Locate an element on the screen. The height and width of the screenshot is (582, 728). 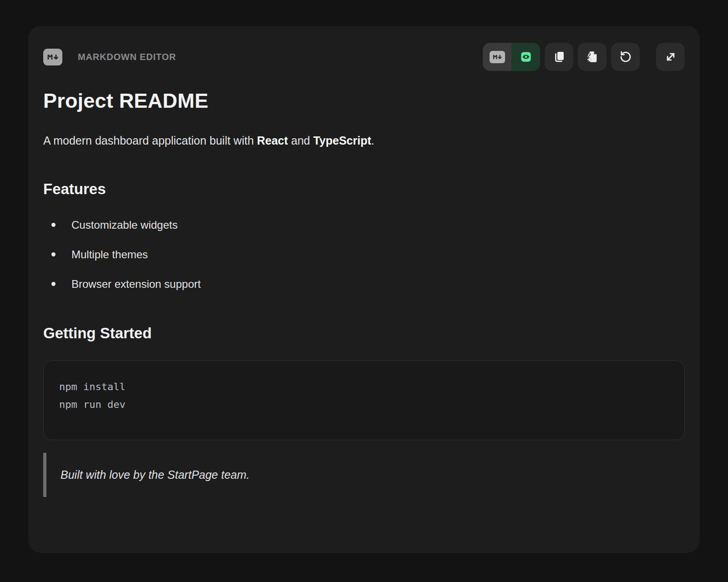
quote-text: Built with love by the StartPage team. is located at coordinates (155, 475).